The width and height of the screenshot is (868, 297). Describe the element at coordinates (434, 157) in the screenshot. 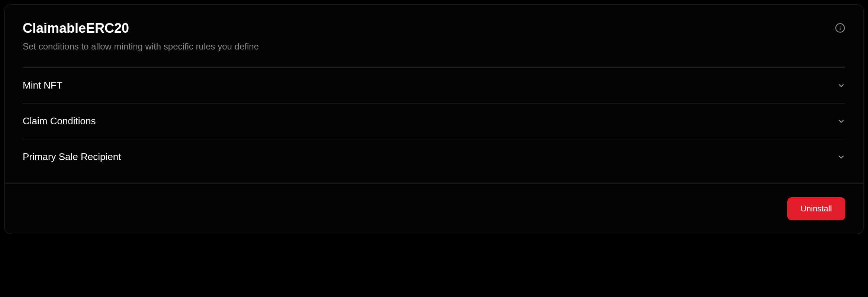

I see `accordion-item-primary-sale-recipient: Primary Sale Recipient` at that location.